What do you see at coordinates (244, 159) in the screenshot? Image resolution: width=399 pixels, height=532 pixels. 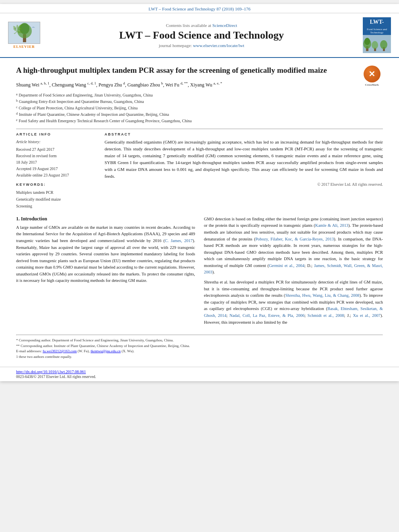 I see `abstract-text: Genetically modified organisms (GMO) are…` at bounding box center [244, 159].